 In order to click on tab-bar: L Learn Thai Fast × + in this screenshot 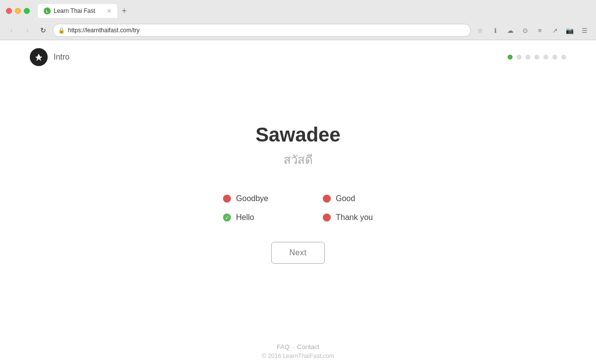, I will do `click(314, 11)`.